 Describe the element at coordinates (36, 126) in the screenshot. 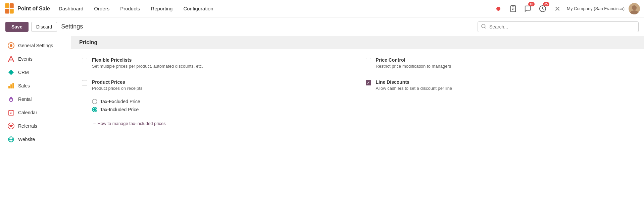

I see `sidebar-item-referrals: Referrals` at that location.